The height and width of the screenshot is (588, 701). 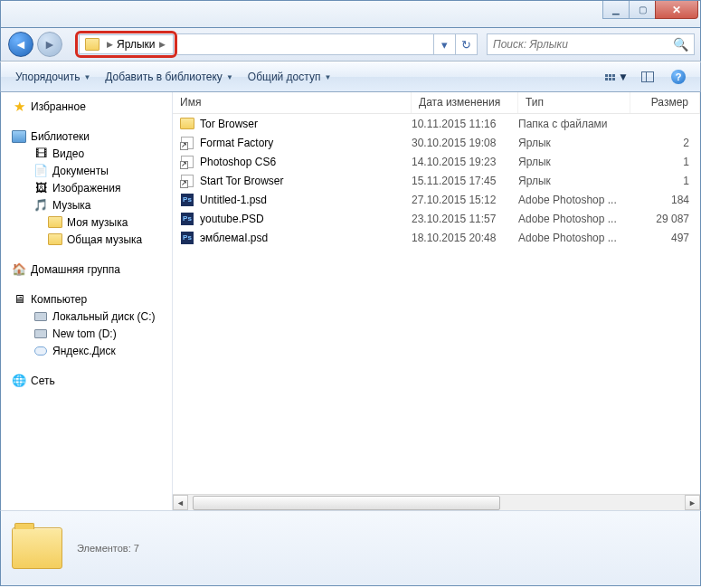 I want to click on help-button: ?, so click(x=678, y=77).